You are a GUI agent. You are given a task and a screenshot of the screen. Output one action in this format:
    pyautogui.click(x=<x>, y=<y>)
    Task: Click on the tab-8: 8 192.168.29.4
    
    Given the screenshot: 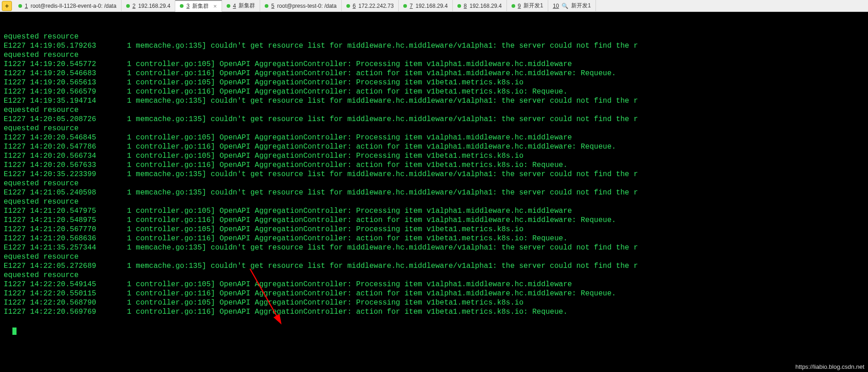 What is the action you would take?
    pyautogui.click(x=480, y=6)
    